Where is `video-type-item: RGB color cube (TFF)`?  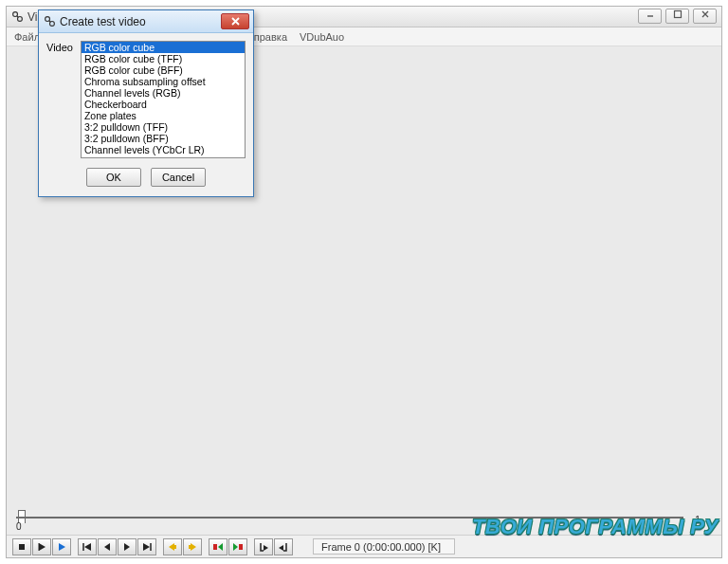 video-type-item: RGB color cube (TFF) is located at coordinates (163, 59).